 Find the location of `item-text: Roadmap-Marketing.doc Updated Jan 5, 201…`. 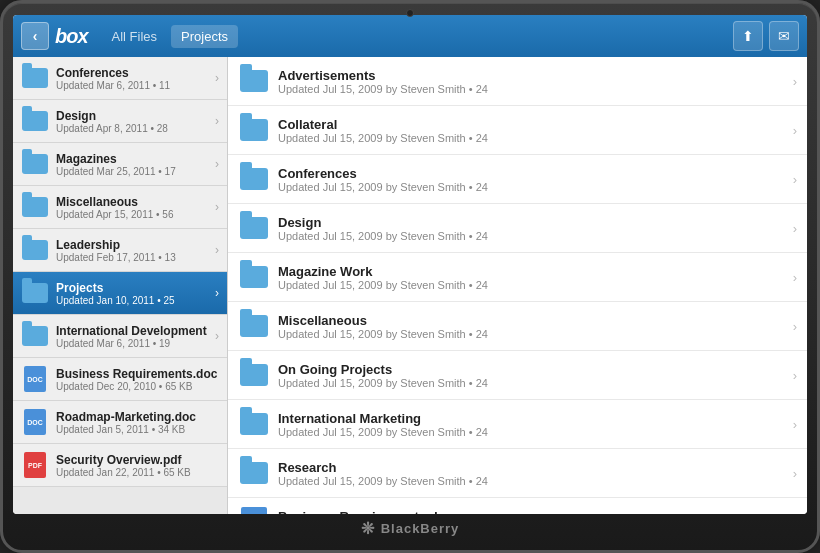

item-text: Roadmap-Marketing.doc Updated Jan 5, 201… is located at coordinates (138, 422).